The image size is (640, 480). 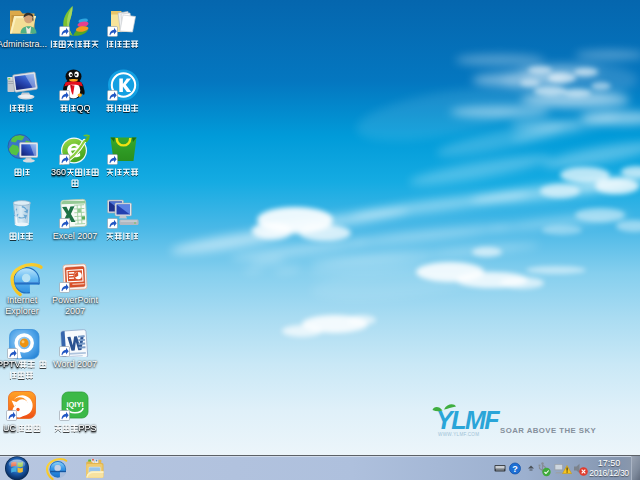 I want to click on svg-text: WWW.YLMF.COM, so click(x=458, y=434).